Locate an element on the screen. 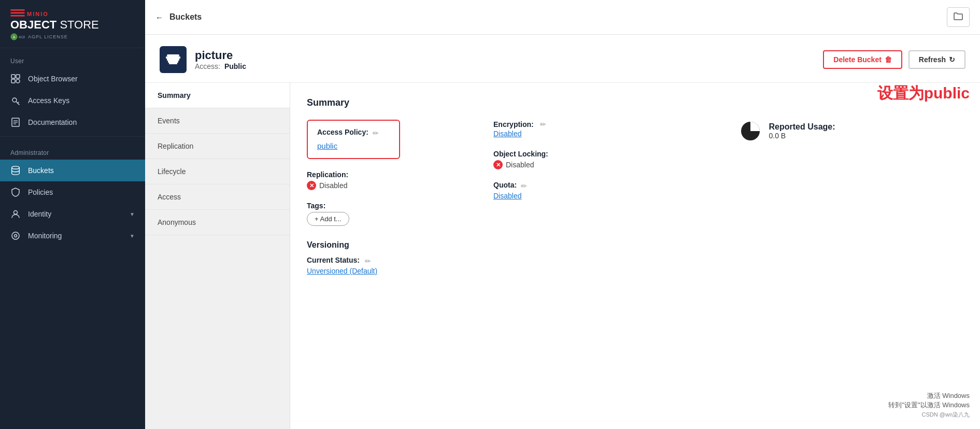 The image size is (980, 429). quota-value: Disabled is located at coordinates (507, 196).